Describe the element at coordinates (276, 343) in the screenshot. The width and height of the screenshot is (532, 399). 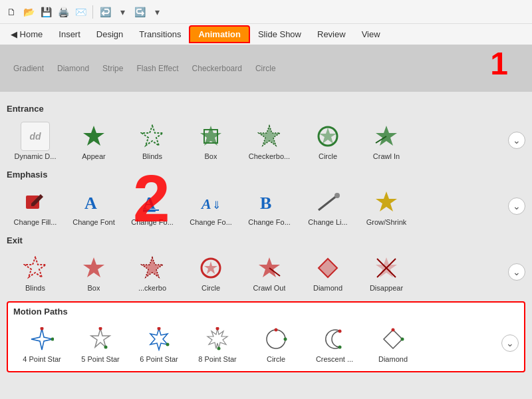
I see `anim-circle-mp: Circle` at that location.